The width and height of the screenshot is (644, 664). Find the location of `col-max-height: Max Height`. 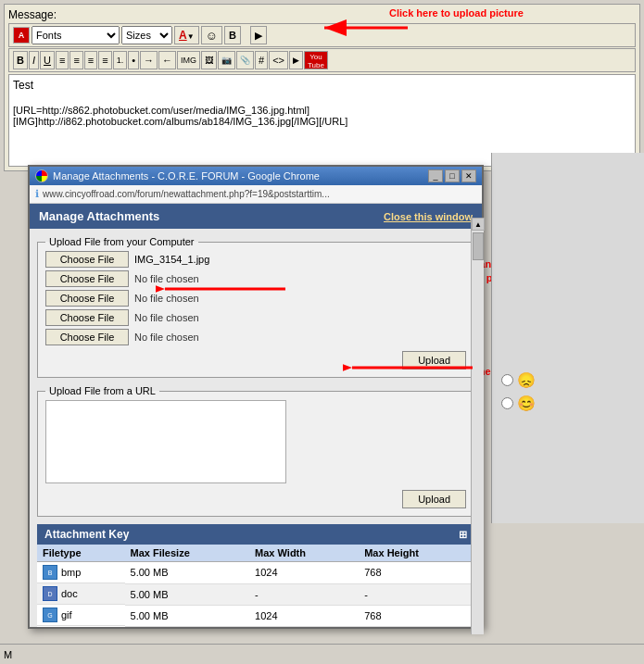

col-max-height: Max Height is located at coordinates (417, 554).